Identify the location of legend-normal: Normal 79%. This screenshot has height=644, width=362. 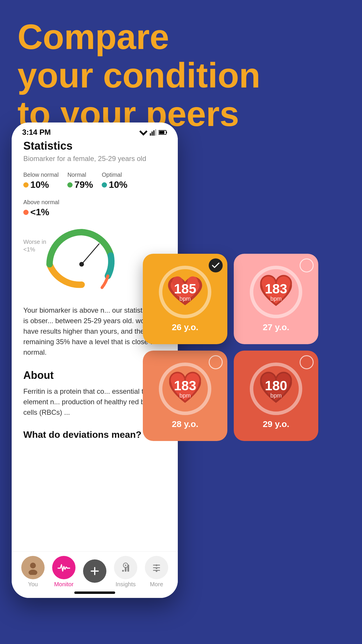
(80, 181).